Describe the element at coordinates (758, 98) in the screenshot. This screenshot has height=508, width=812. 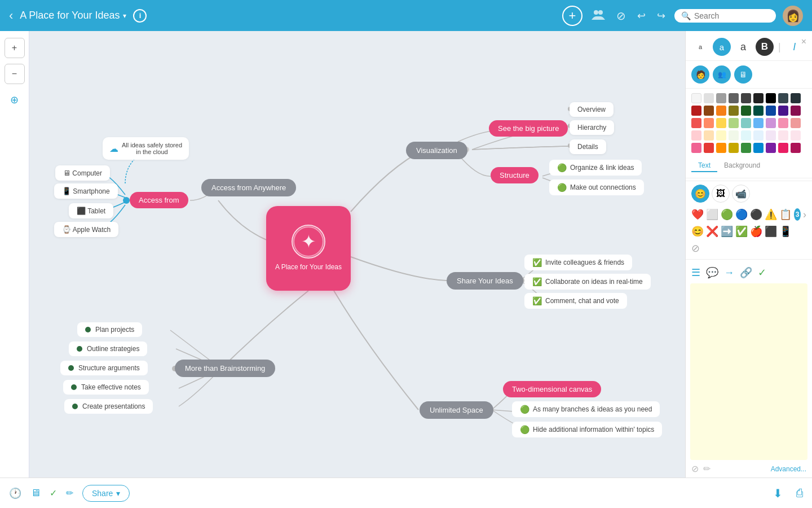
I see `color-near-black` at that location.